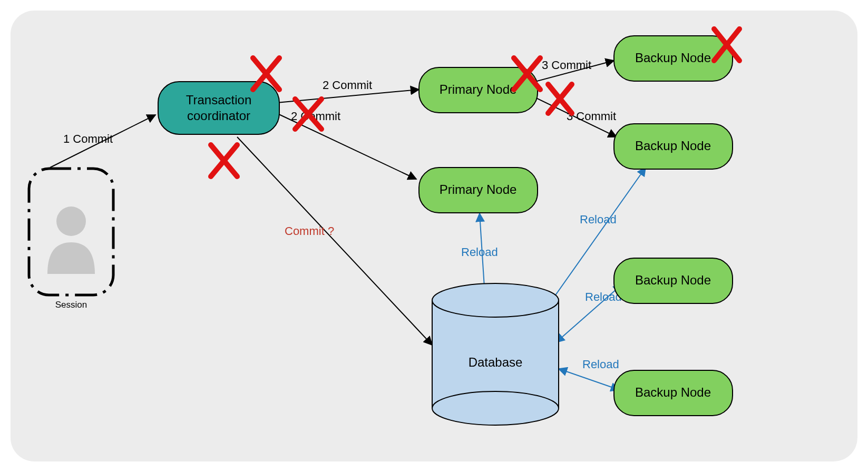 The width and height of the screenshot is (868, 472). Describe the element at coordinates (479, 190) in the screenshot. I see `primary-node-2: Primary Node` at that location.